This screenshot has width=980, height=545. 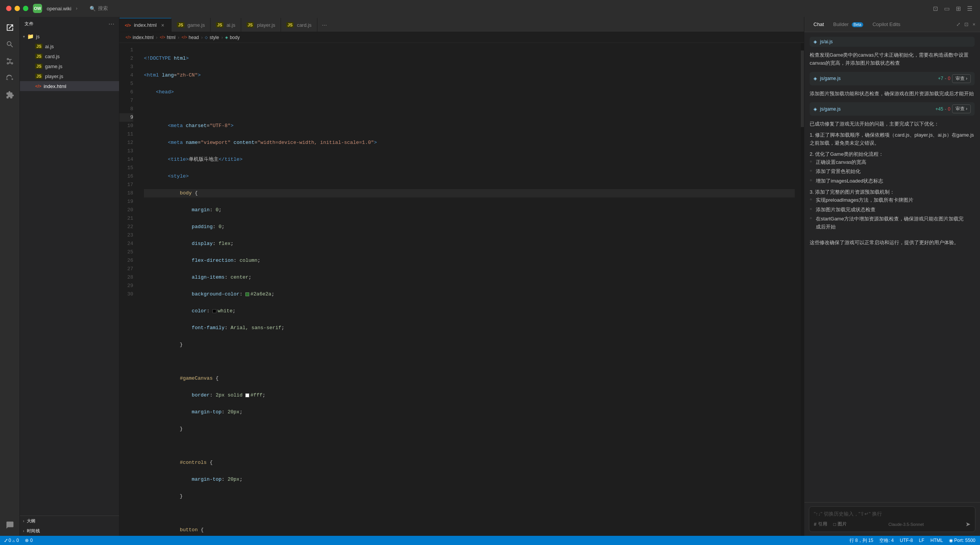 What do you see at coordinates (145, 25) in the screenshot?
I see `tab-index-html: </> index.html ×` at bounding box center [145, 25].